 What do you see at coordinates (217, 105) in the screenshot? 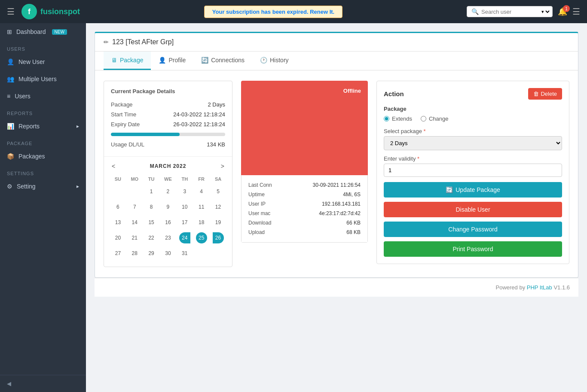
I see `pkg-value: 2 Days` at bounding box center [217, 105].